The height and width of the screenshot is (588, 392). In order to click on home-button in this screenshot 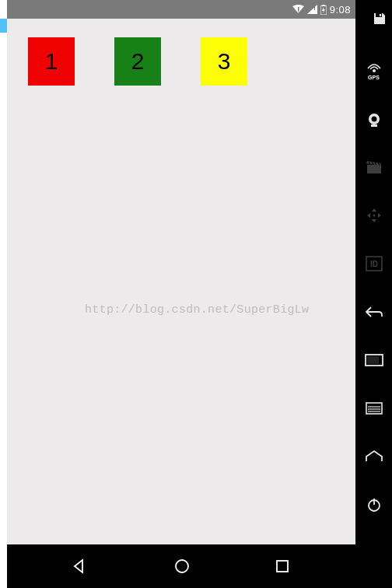, I will do `click(182, 566)`.